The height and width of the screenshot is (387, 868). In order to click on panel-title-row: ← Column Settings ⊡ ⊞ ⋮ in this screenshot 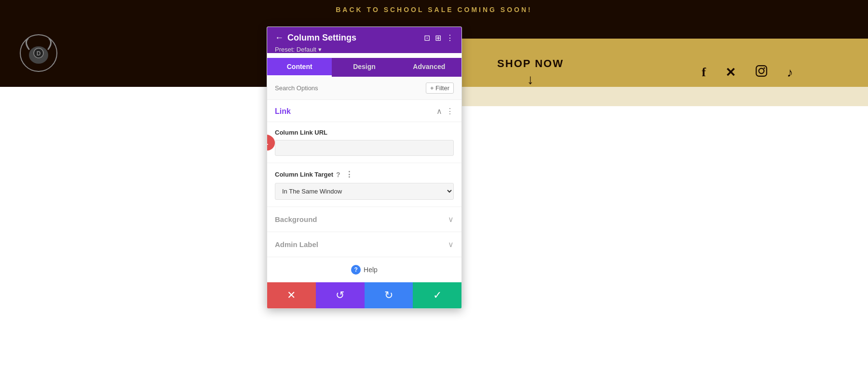, I will do `click(365, 38)`.